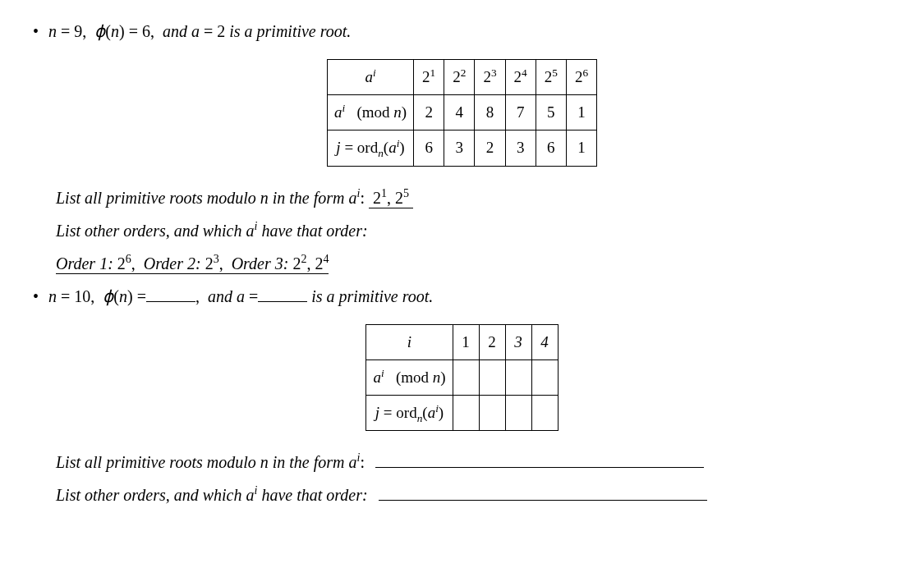  What do you see at coordinates (221, 31) in the screenshot?
I see `item1-a: 2` at bounding box center [221, 31].